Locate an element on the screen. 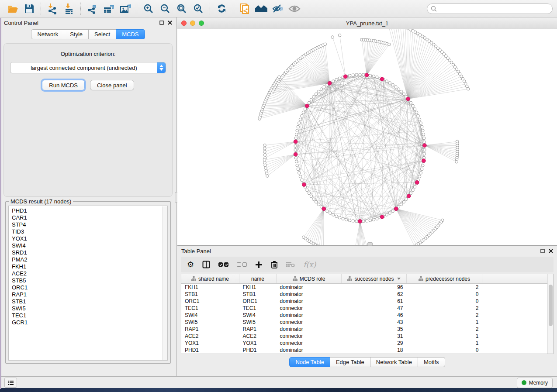 The width and height of the screenshot is (557, 392). table-cell: ACE2 is located at coordinates (211, 336).